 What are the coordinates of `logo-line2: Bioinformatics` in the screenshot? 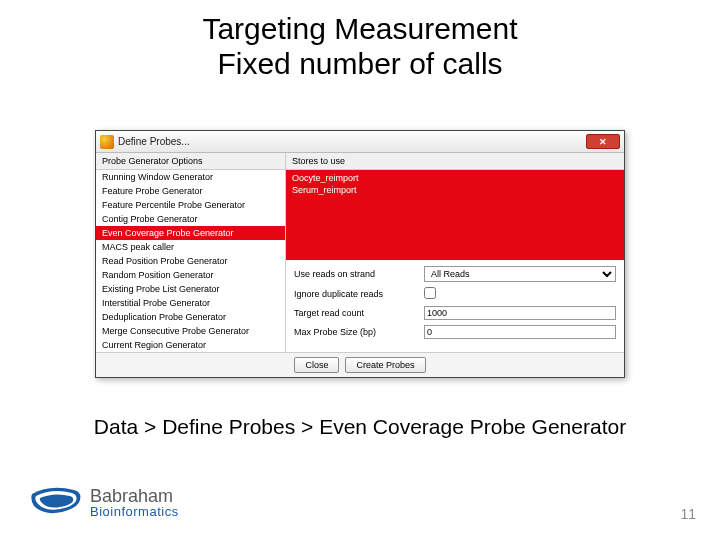 It's located at (134, 512).